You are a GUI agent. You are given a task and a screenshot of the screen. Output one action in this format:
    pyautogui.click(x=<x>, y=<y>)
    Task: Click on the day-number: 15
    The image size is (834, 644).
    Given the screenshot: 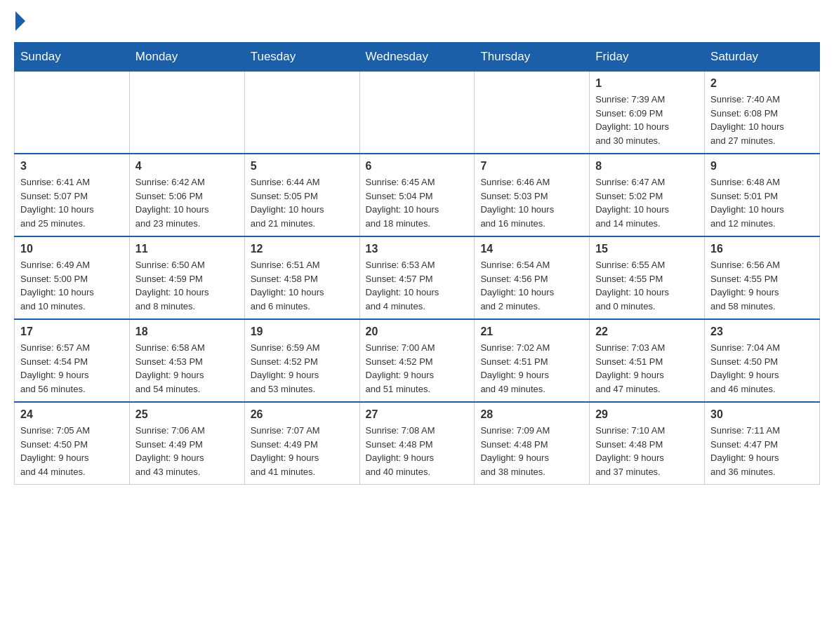 What is the action you would take?
    pyautogui.click(x=647, y=249)
    